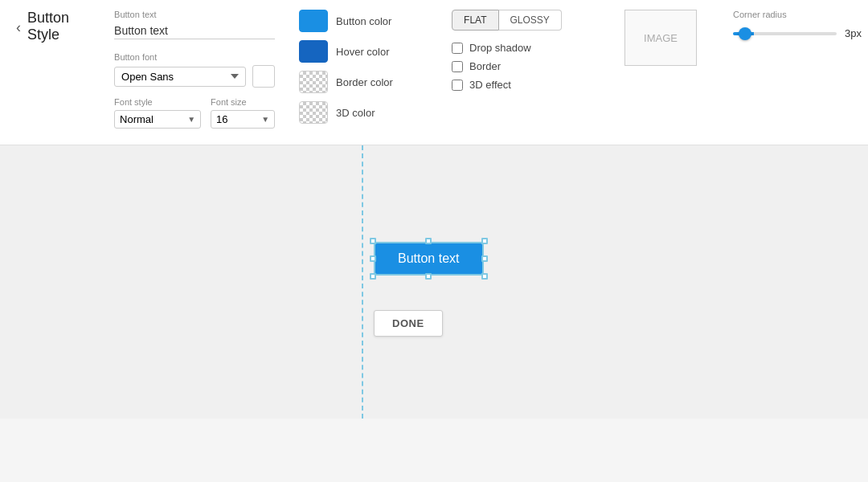  Describe the element at coordinates (313, 82) in the screenshot. I see `border-color-swatch` at that location.